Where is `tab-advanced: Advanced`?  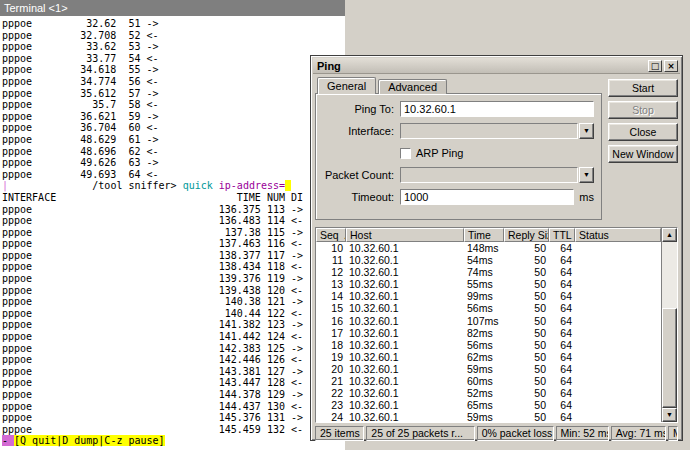
tab-advanced: Advanced is located at coordinates (412, 86).